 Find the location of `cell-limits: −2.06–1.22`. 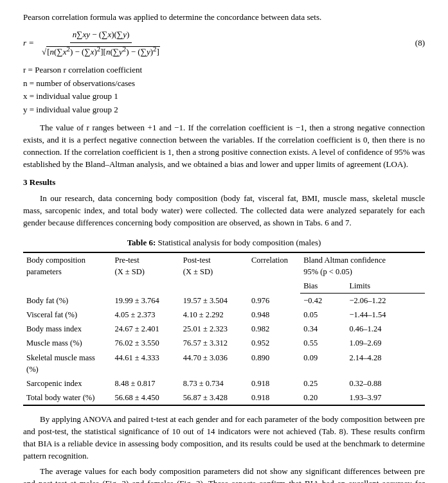

cell-limits: −2.06–1.22 is located at coordinates (386, 301).